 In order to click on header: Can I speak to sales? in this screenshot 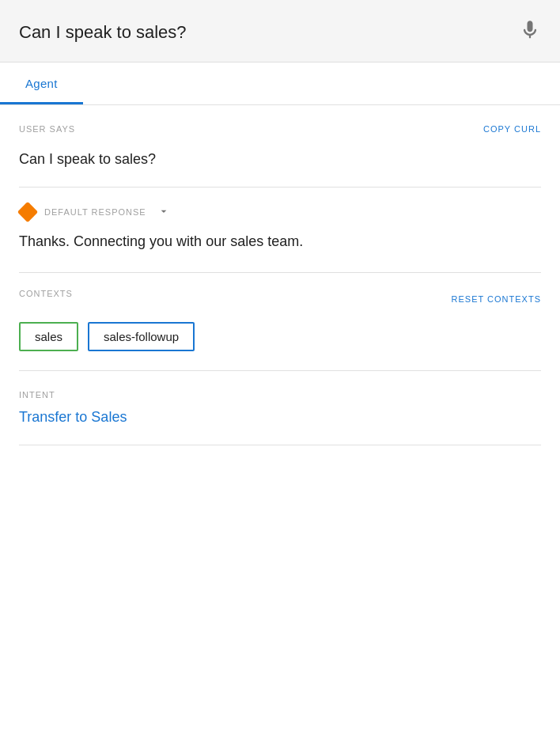, I will do `click(280, 32)`.